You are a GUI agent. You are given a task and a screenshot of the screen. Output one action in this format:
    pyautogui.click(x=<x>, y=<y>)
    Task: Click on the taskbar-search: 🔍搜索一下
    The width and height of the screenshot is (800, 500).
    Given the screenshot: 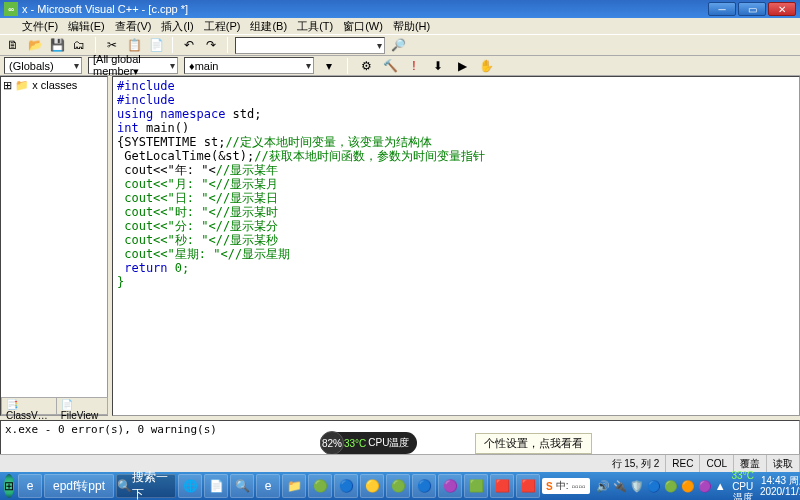 What is the action you would take?
    pyautogui.click(x=146, y=486)
    